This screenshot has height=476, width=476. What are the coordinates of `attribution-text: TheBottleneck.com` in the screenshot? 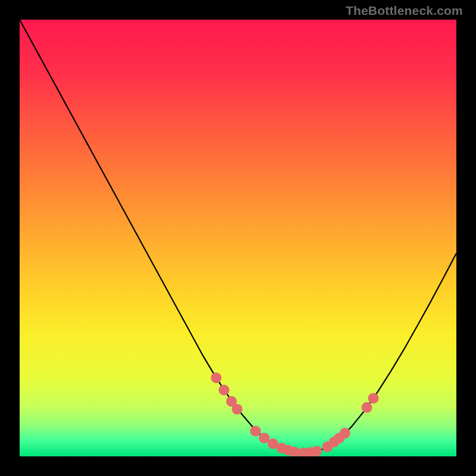 It's located at (405, 11).